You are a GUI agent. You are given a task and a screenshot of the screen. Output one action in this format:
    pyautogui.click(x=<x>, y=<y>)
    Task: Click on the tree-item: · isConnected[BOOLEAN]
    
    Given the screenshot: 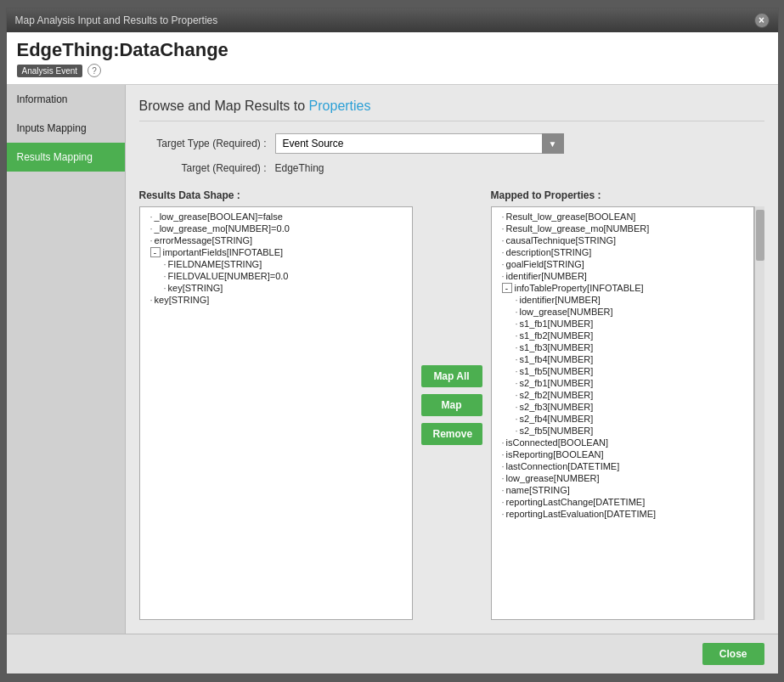 What is the action you would take?
    pyautogui.click(x=623, y=442)
    